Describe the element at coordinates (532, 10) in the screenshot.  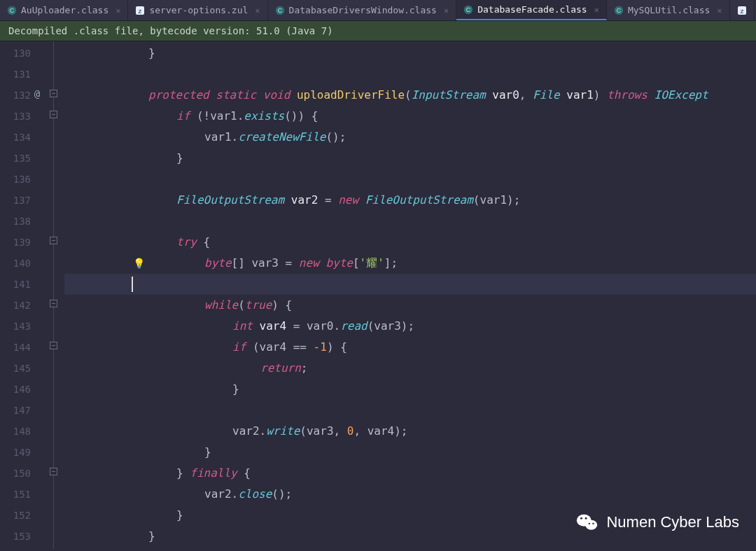
I see `tab-databasefacade-class: CDatabaseFacade.class✕` at that location.